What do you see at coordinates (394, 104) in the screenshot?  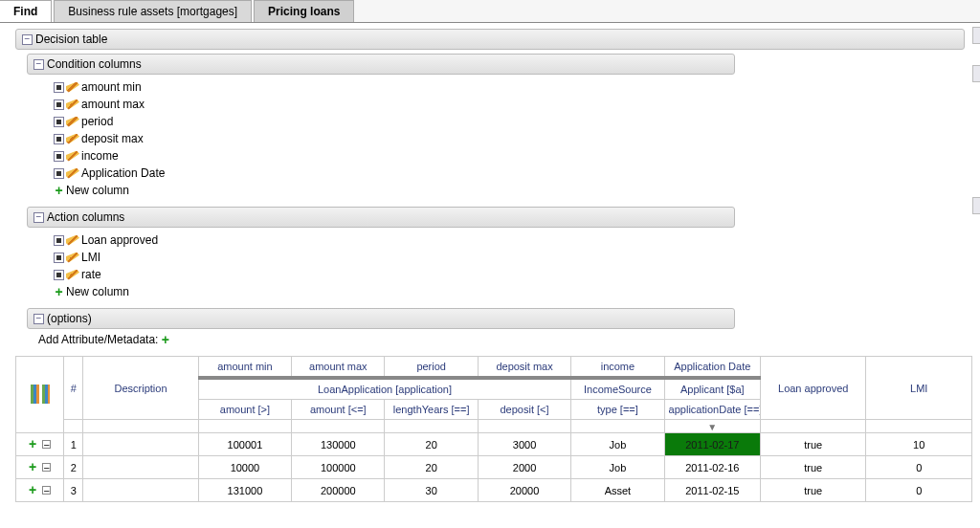 I see `tree-item: amount max` at bounding box center [394, 104].